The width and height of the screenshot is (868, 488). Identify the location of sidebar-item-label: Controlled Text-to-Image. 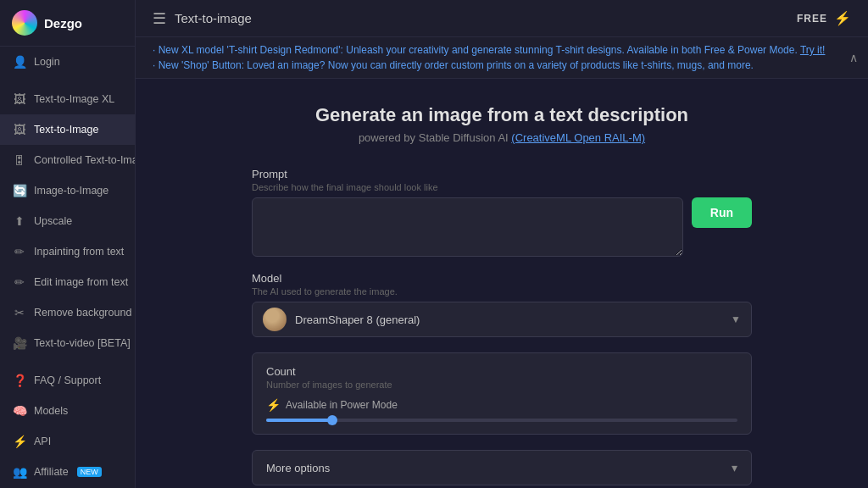
(85, 160).